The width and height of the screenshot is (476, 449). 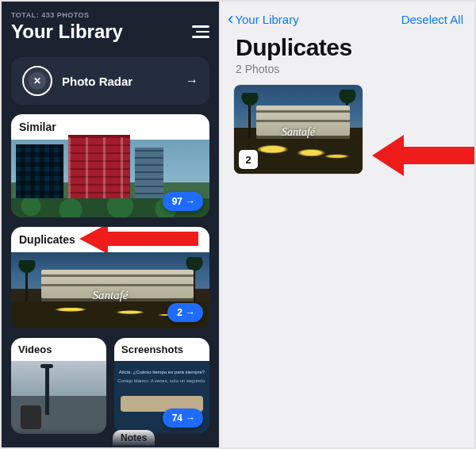 I want to click on chevron-left-icon: ‹, so click(x=230, y=19).